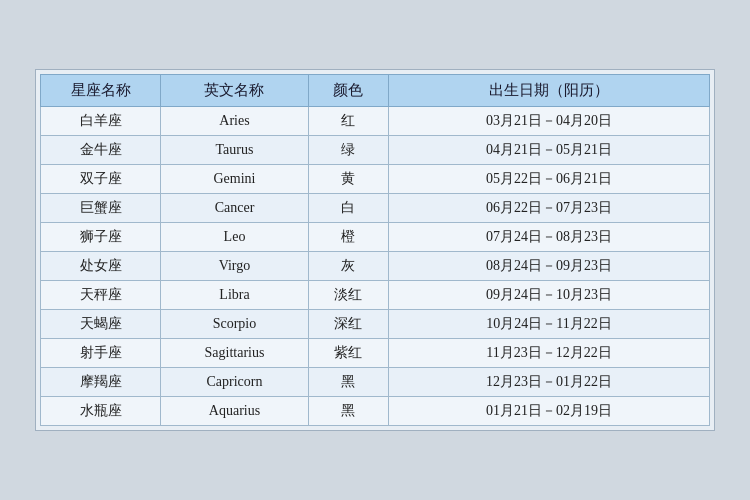 Image resolution: width=750 pixels, height=500 pixels. Describe the element at coordinates (101, 412) in the screenshot. I see `cell-cn: 水瓶座` at that location.